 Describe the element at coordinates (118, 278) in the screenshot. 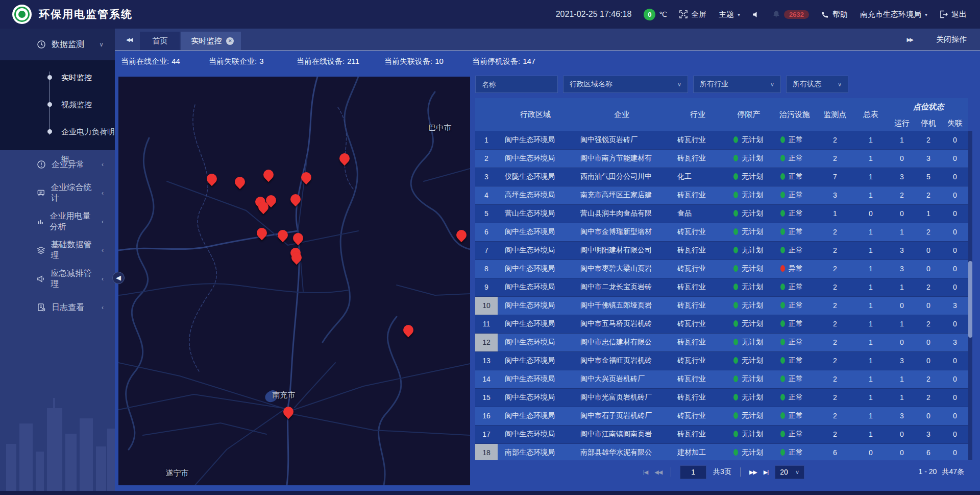

I see `map-collapse-button: ◀` at that location.